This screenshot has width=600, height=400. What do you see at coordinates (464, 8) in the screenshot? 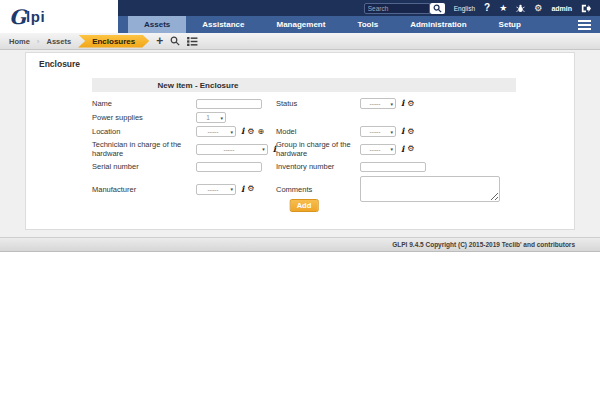
I see `language-selector: English` at bounding box center [464, 8].